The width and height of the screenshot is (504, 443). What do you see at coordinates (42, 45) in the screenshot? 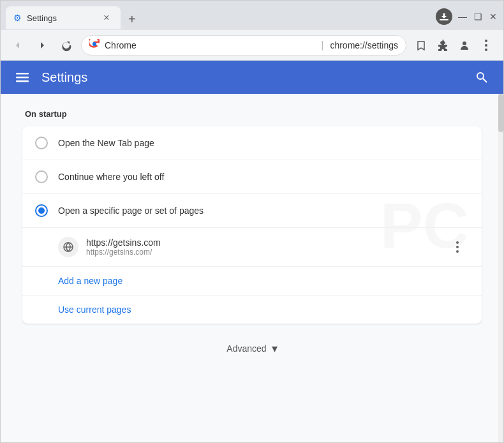
I see `forward-button` at bounding box center [42, 45].